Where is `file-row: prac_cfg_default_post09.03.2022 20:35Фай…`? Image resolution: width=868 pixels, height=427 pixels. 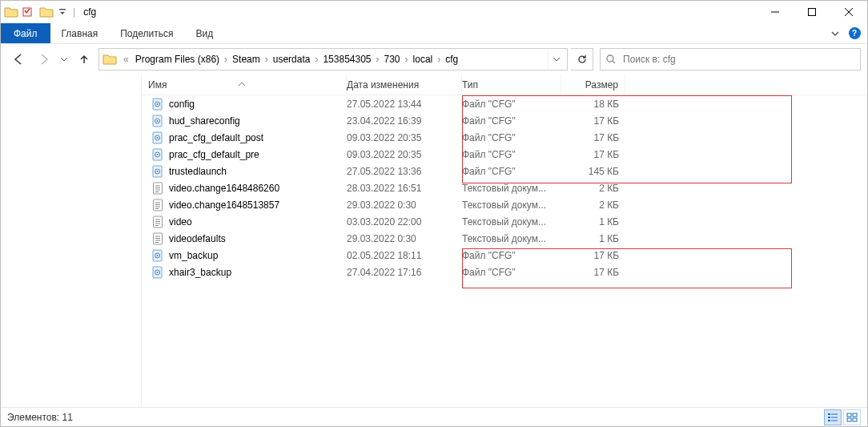 file-row: prac_cfg_default_post09.03.2022 20:35Фай… is located at coordinates (504, 138).